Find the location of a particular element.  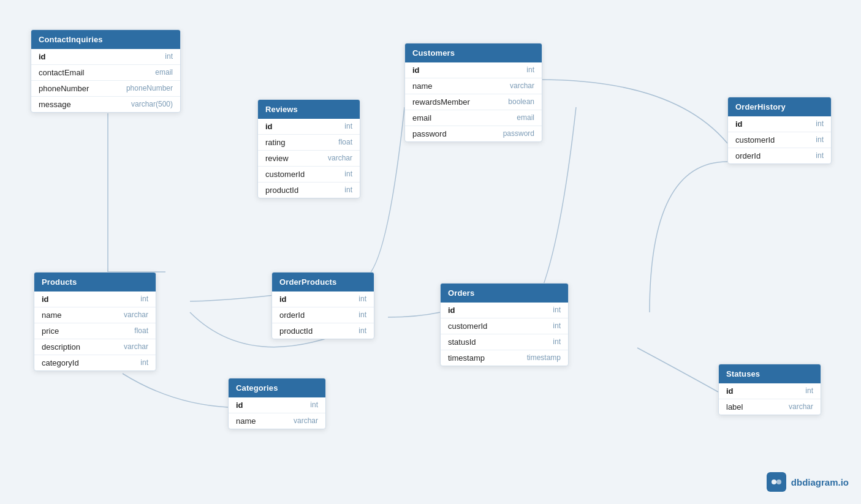

table-row: price float is located at coordinates (95, 331).